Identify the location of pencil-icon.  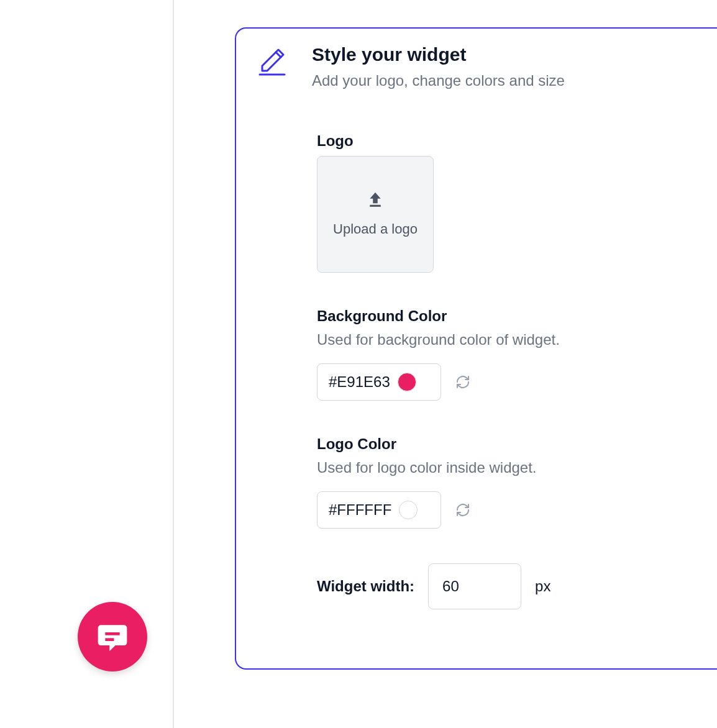
(272, 61).